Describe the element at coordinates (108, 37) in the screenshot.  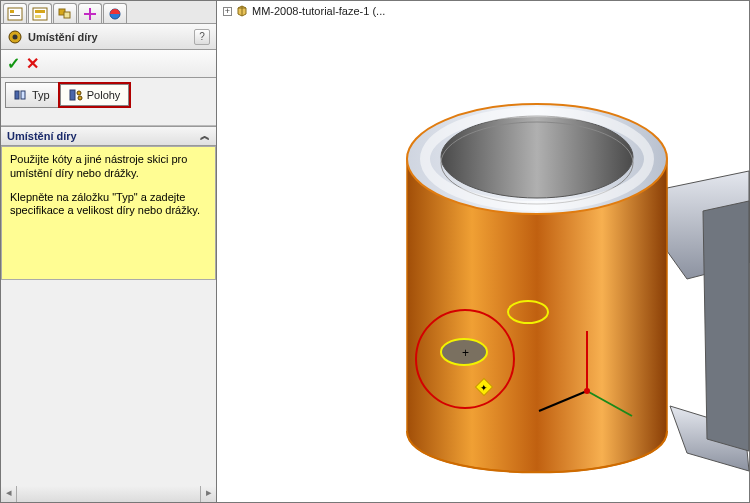
I see `panel-title-bar: Umístění díry ?` at that location.